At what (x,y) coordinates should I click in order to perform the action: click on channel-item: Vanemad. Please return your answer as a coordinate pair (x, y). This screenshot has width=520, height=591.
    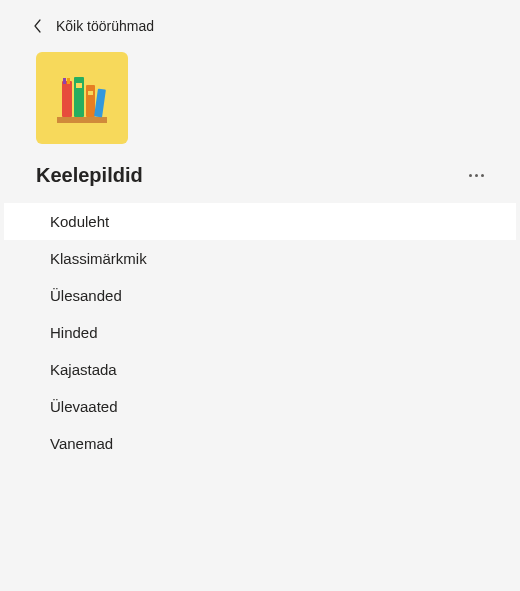
    Looking at the image, I should click on (260, 444).